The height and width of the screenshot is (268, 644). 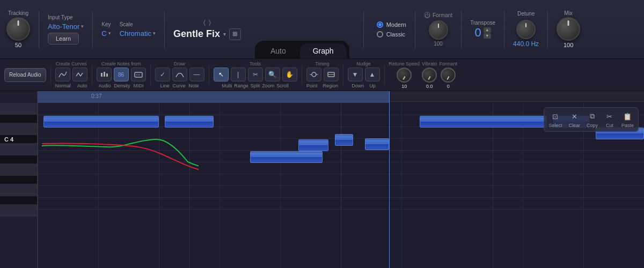 What do you see at coordinates (322, 75) in the screenshot?
I see `toolbar: Reload Audio Create Curves Normal Auto C…` at bounding box center [322, 75].